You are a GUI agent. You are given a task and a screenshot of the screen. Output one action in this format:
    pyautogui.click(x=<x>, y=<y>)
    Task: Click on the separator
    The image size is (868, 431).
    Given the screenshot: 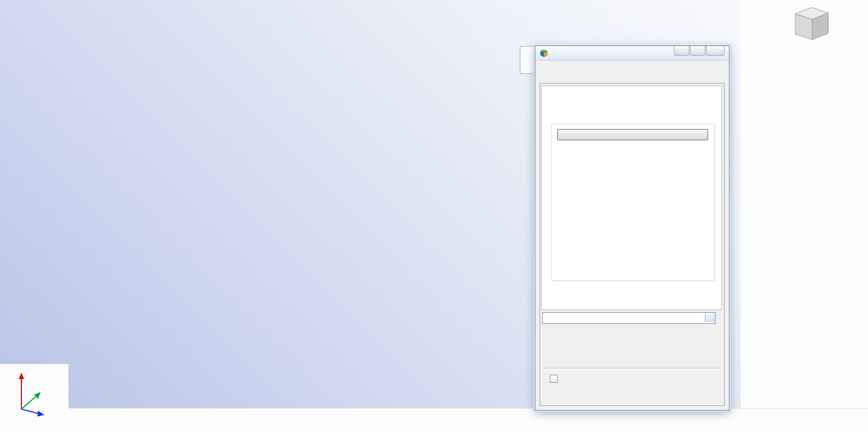 What is the action you would take?
    pyautogui.click(x=632, y=369)
    